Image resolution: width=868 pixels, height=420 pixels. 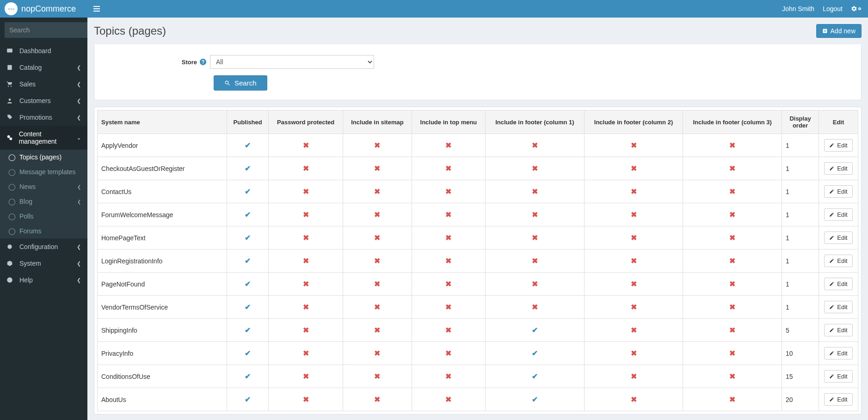 What do you see at coordinates (190, 62) in the screenshot?
I see `store-label: Store` at bounding box center [190, 62].